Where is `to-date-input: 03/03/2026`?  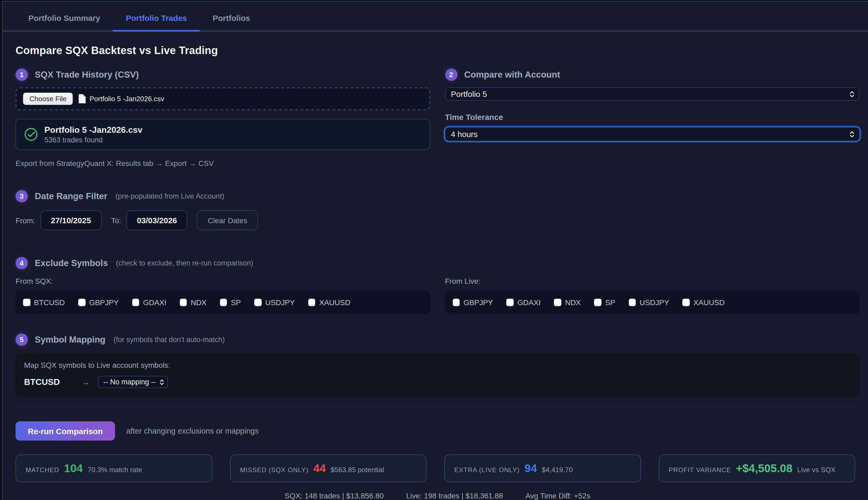
to-date-input: 03/03/2026 is located at coordinates (157, 220).